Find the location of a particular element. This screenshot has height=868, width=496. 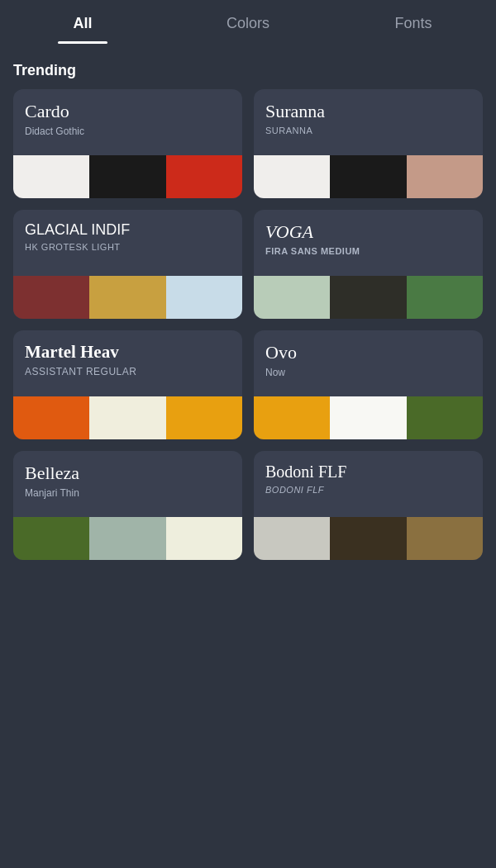

card-title-ovo: Ovo is located at coordinates (369, 353).